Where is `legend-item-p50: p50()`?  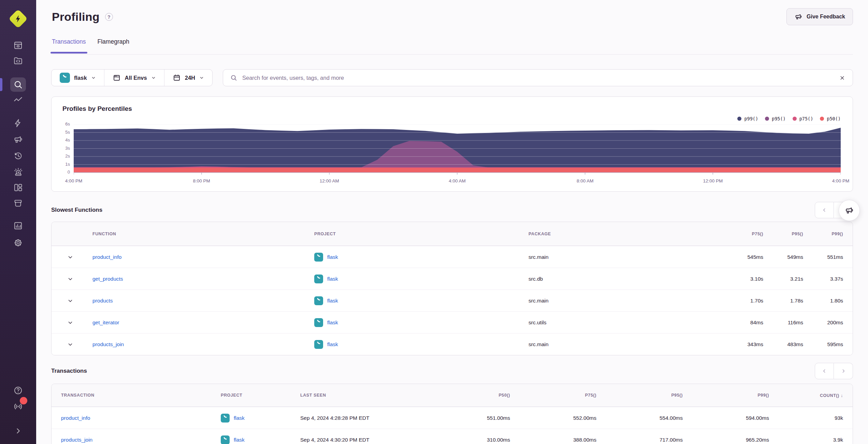
legend-item-p50: p50() is located at coordinates (830, 119).